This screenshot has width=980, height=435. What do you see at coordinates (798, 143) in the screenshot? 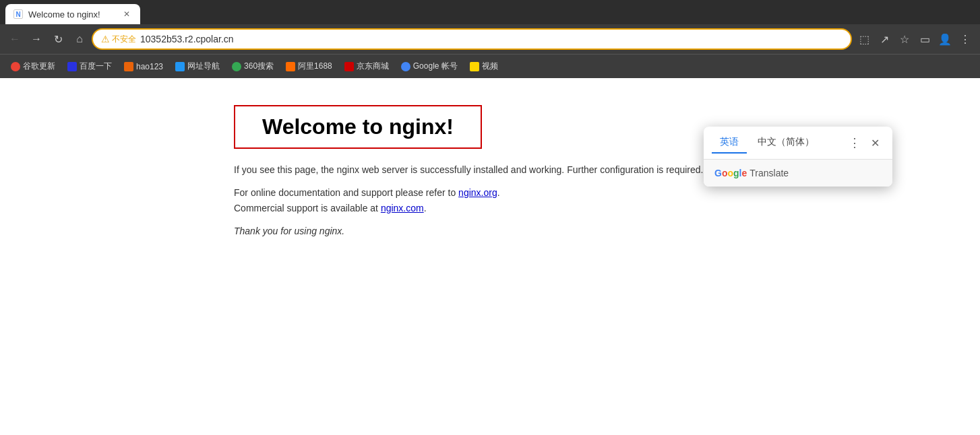
I see `translate-header: 英语 中文（简体） ⋮ ✕` at bounding box center [798, 143].